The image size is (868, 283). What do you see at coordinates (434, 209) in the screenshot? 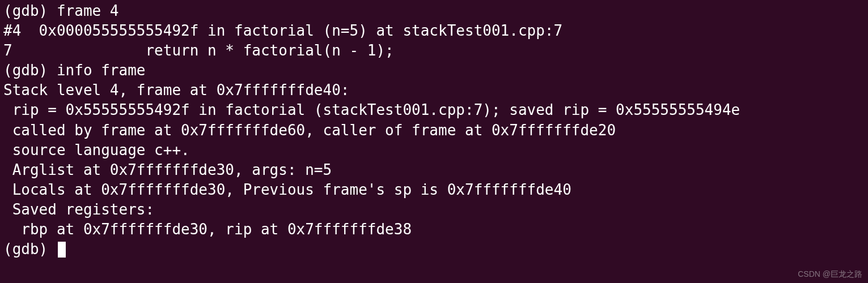
I see `terminal-line: Saved registers:` at bounding box center [434, 209].